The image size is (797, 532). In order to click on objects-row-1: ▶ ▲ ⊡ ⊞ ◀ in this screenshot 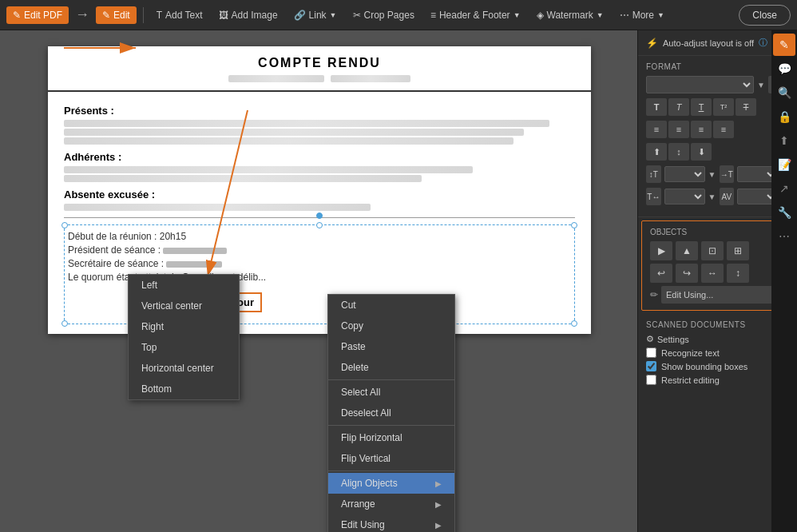, I will do `click(717, 251)`.